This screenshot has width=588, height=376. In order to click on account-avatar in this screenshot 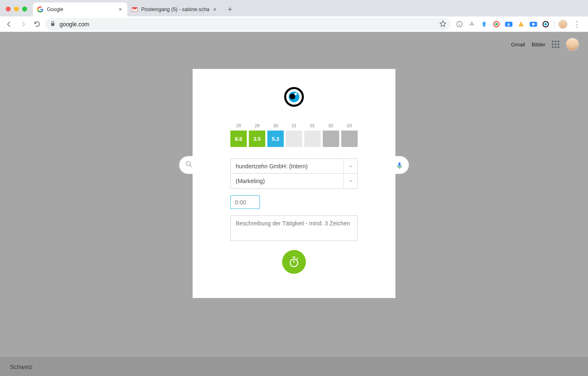, I will do `click(572, 44)`.